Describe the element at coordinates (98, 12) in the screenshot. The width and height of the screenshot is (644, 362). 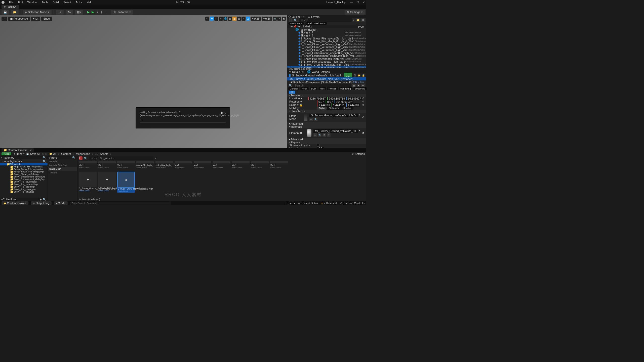
I see `pause-button: ■` at that location.